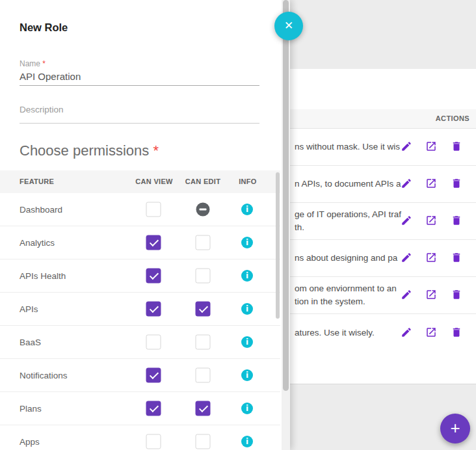  What do you see at coordinates (29, 310) in the screenshot?
I see `feature-label: APIs` at bounding box center [29, 310].